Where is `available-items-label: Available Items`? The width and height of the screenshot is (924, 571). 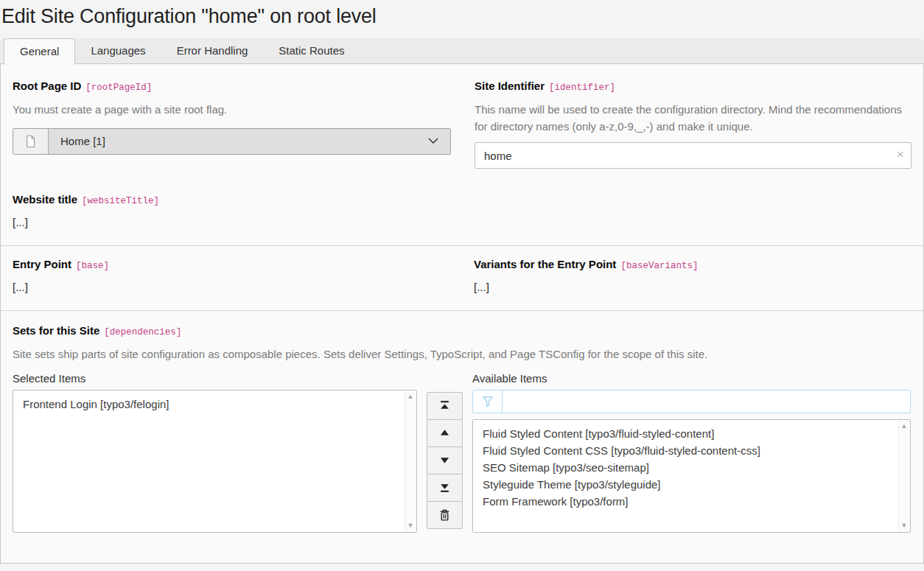
available-items-label: Available Items is located at coordinates (691, 379).